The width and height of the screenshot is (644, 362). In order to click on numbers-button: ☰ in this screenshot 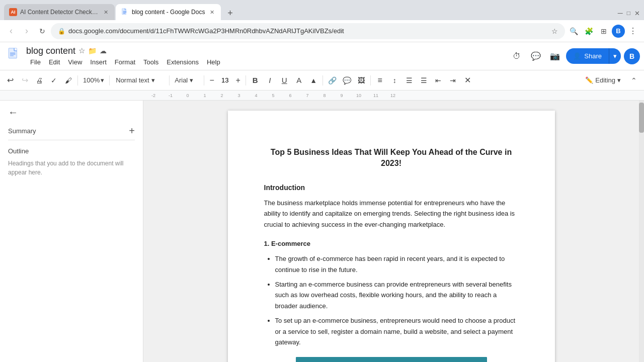, I will do `click(424, 80)`.